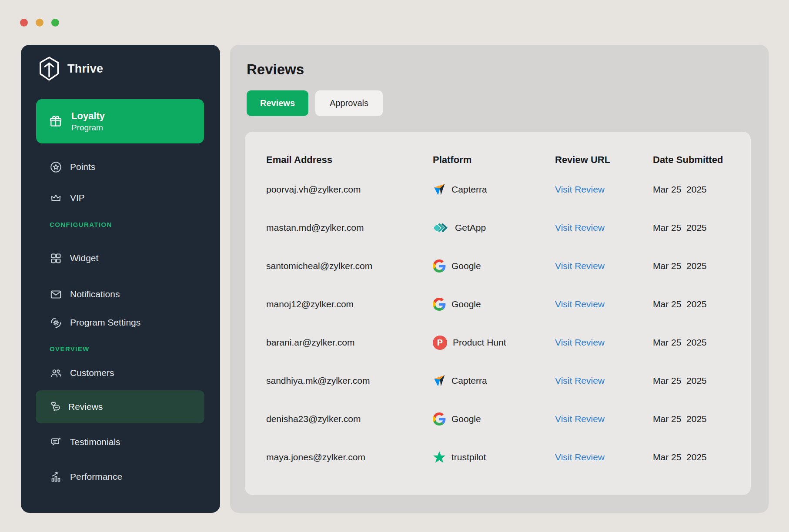 The width and height of the screenshot is (789, 532). I want to click on column-header-date: Date Submitted, so click(702, 160).